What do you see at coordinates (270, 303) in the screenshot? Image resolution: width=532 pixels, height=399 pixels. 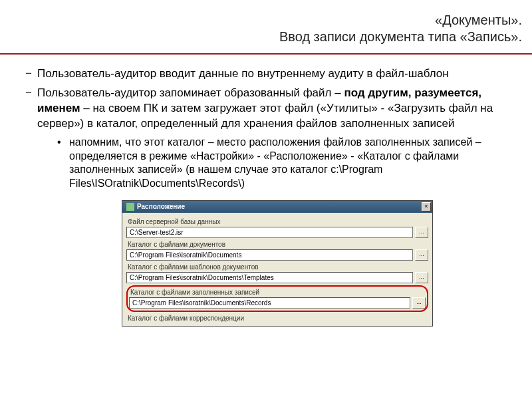 I see `input-records: C:\Program Files\isoratnik\Documents\Rec…` at bounding box center [270, 303].